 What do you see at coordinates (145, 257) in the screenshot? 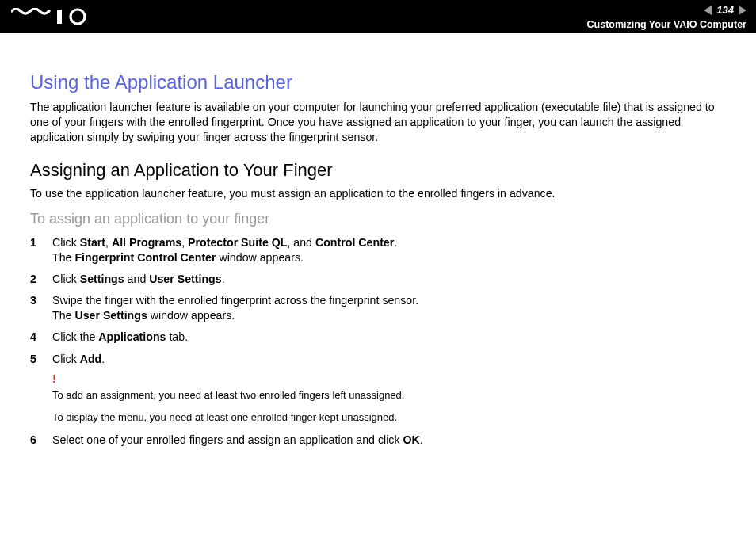
I see `bold: Fingerprint Control Center` at bounding box center [145, 257].